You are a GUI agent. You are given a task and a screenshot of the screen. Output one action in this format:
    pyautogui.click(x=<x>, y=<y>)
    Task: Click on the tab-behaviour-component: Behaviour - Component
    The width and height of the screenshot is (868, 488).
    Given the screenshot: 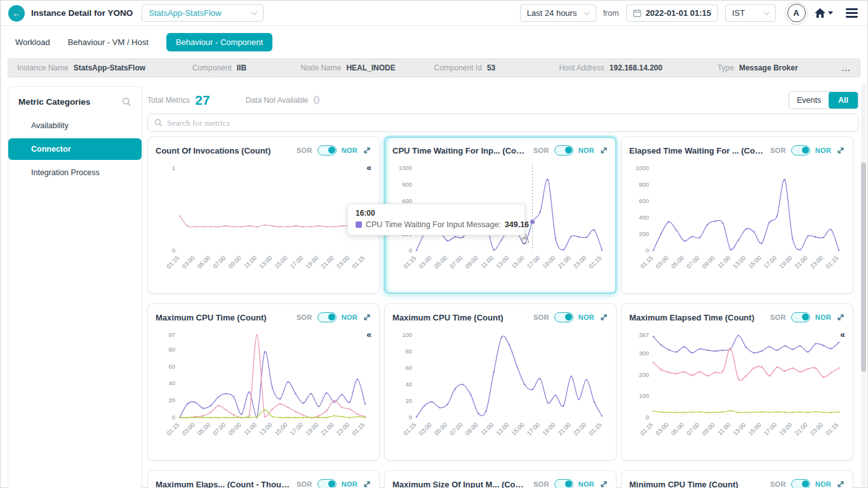 What is the action you would take?
    pyautogui.click(x=220, y=42)
    